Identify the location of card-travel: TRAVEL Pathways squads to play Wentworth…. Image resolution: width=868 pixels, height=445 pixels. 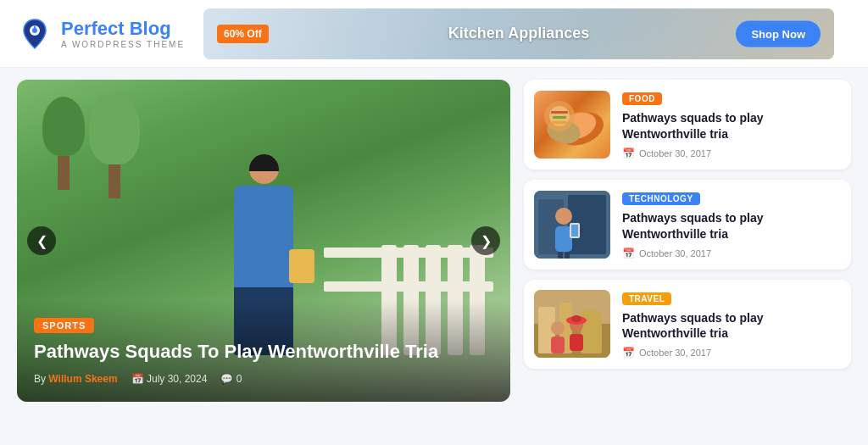
(687, 325).